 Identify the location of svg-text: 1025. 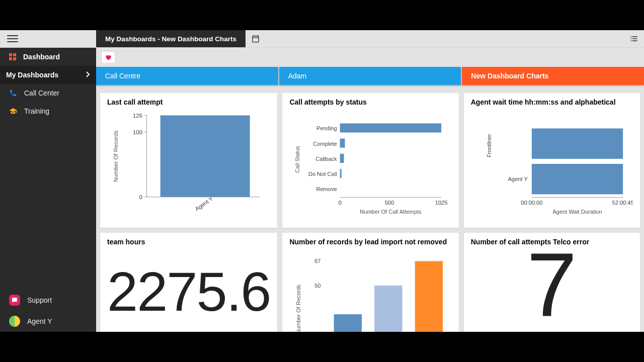
(442, 203).